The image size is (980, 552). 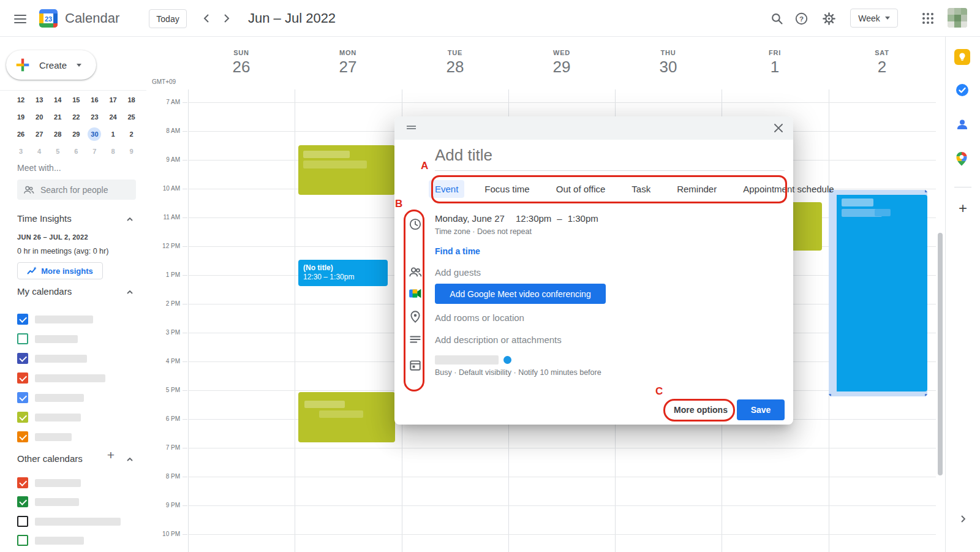 What do you see at coordinates (347, 417) in the screenshot?
I see `event-monday-evening` at bounding box center [347, 417].